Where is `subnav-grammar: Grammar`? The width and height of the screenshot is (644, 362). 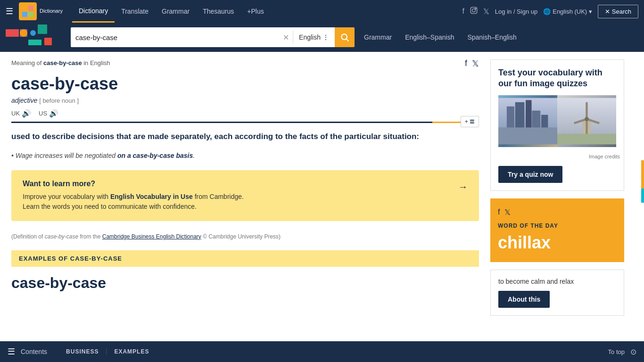 subnav-grammar: Grammar is located at coordinates (378, 37).